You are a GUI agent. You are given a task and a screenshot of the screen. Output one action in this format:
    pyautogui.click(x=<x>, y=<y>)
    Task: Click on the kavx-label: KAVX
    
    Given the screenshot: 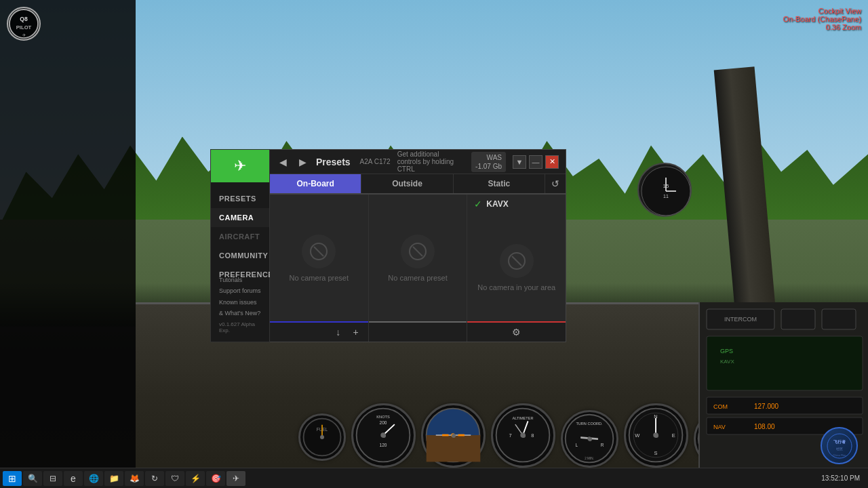 What is the action you would take?
    pyautogui.click(x=497, y=204)
    